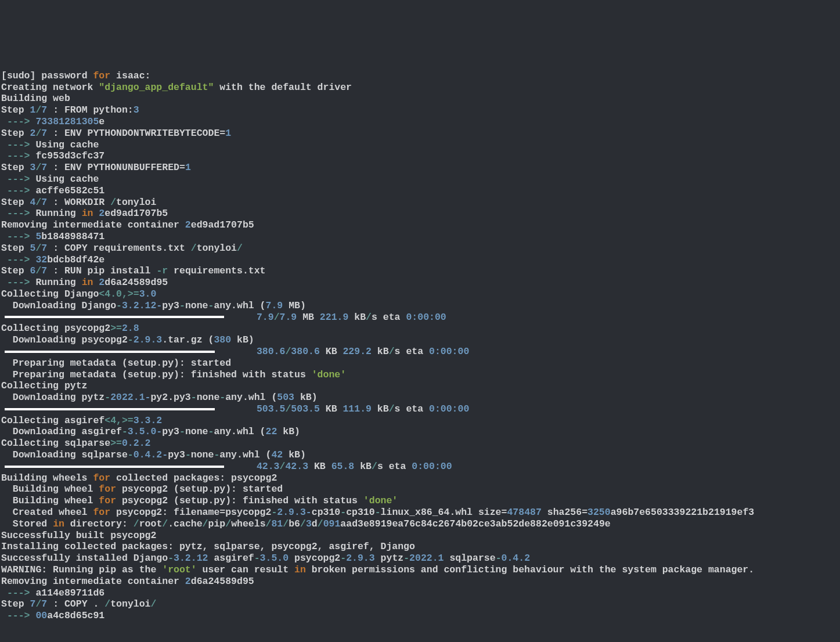  I want to click on layer-line: ---> fc953d3cfc37, so click(53, 156).